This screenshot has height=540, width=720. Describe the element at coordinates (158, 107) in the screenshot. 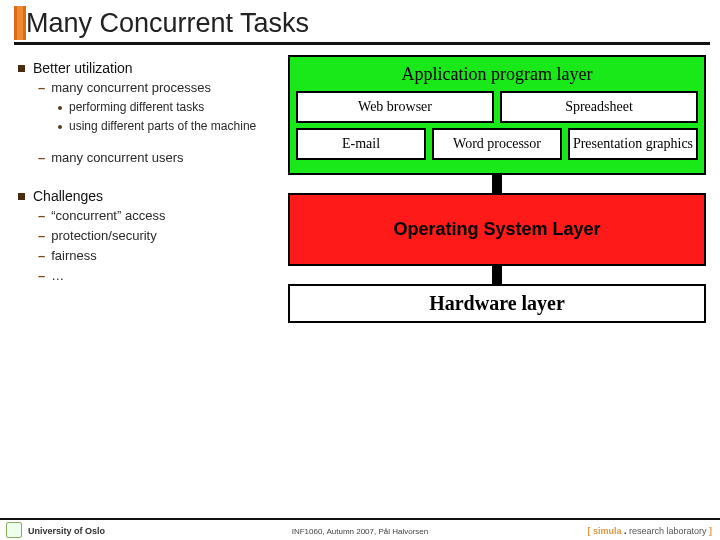

I see `outline-sub-processes: – many concurrent processes performing d…` at that location.